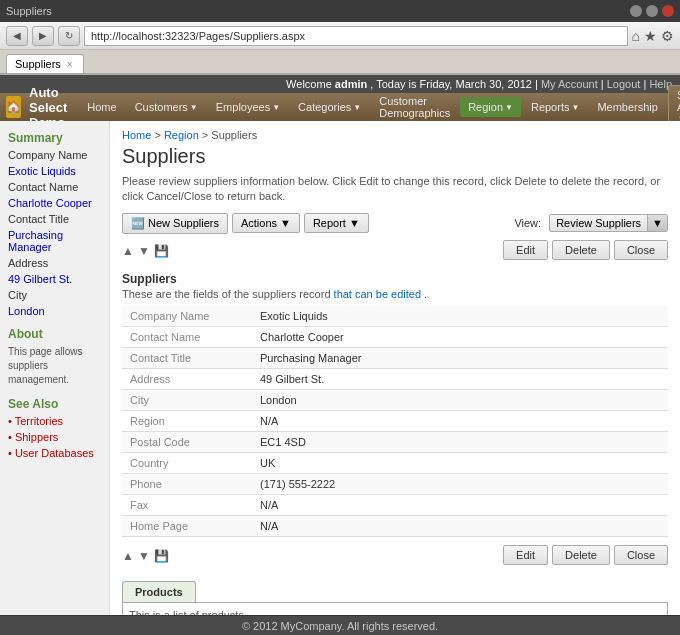  What do you see at coordinates (54, 279) in the screenshot?
I see `sidebar-address-value: 49 Gilbert St.` at bounding box center [54, 279].